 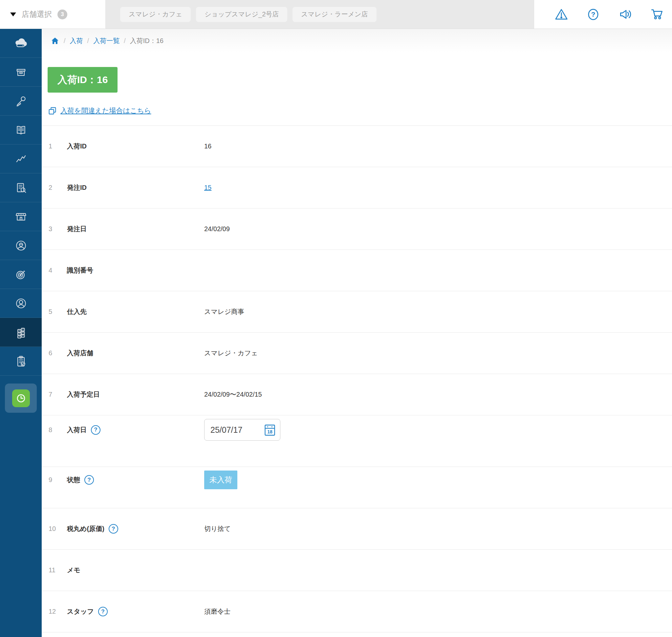 I want to click on breadcrumb-link-nyuka-list: 入荷一覧, so click(x=107, y=41).